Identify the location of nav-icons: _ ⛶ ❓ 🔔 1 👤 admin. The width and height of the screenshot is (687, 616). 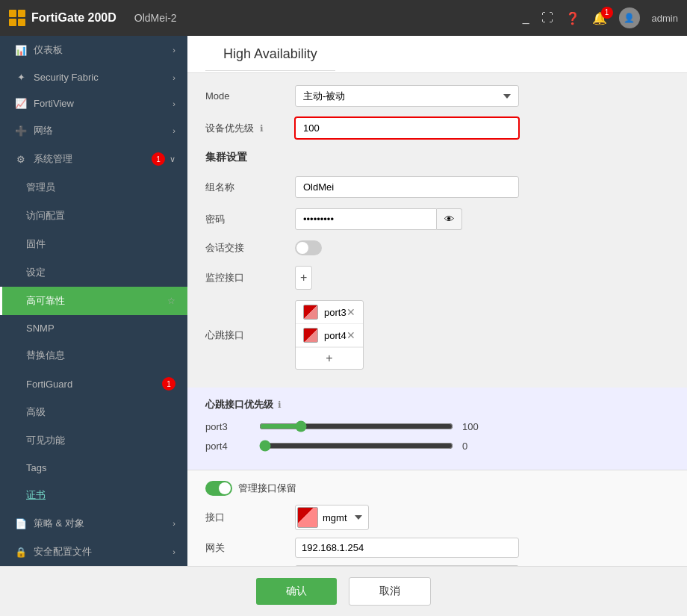
(600, 18).